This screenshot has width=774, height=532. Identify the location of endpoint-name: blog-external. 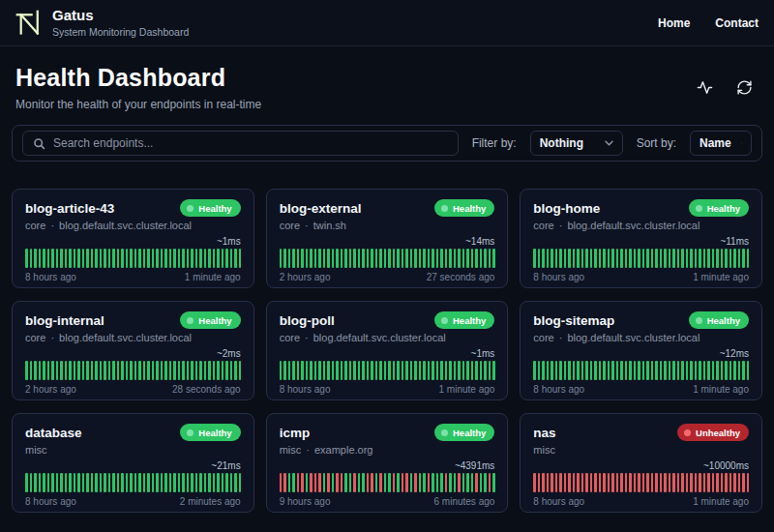
(321, 209).